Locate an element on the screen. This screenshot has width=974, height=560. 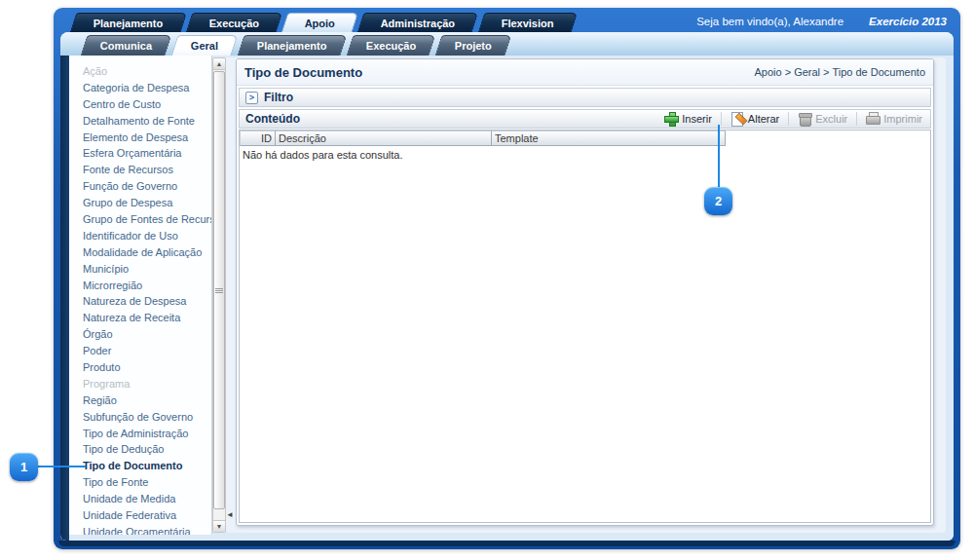
excluir-button: Excluir is located at coordinates (822, 119).